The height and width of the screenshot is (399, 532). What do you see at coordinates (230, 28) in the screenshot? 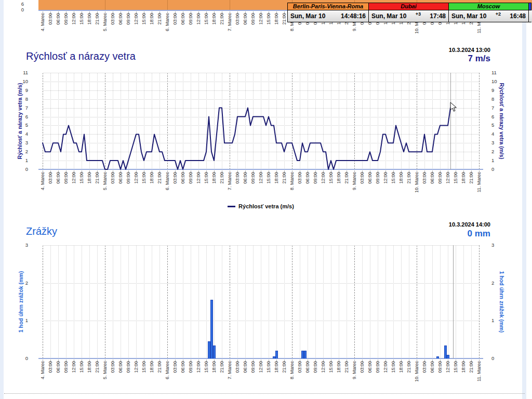
I see `x-tick-label: 7. Marec` at bounding box center [230, 28].